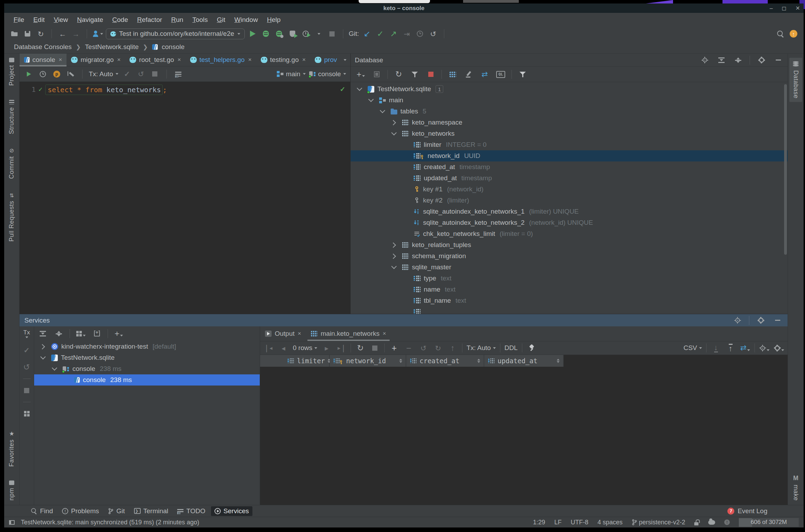 The height and width of the screenshot is (532, 805). I want to click on tree-item-key-1: key #1 (network_id), so click(569, 189).